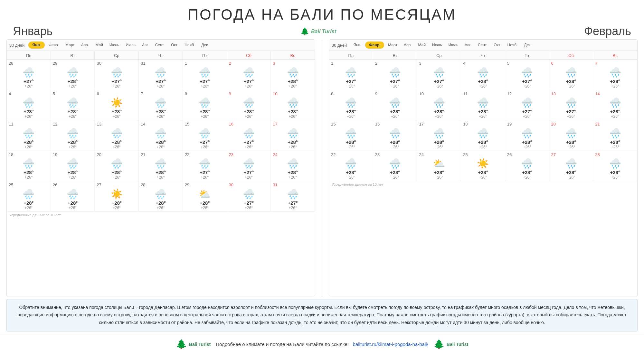 The height and width of the screenshot is (354, 644). What do you see at coordinates (322, 14) in the screenshot?
I see `main-title: ПОГОДА НА БАЛИ ПО МЕСЯЦАМ` at bounding box center [322, 14].